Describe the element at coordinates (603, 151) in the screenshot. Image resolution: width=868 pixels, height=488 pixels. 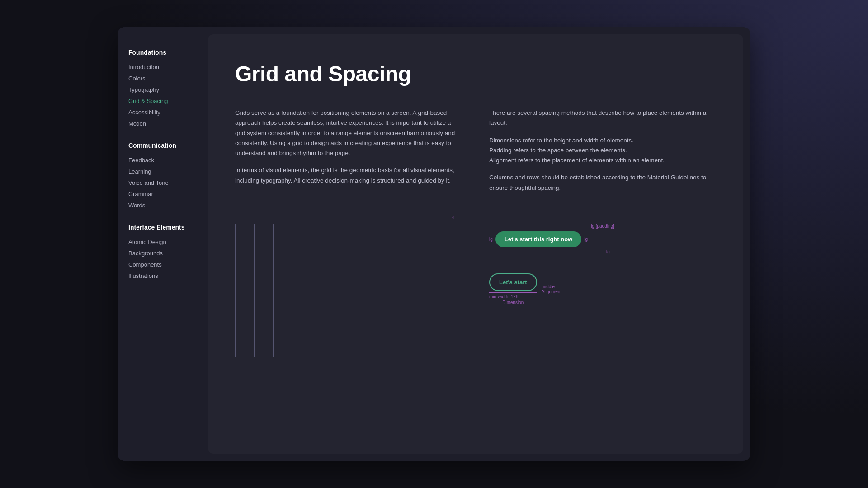
I see `right-para-2: Dimensions refer to the height and width…` at that location.